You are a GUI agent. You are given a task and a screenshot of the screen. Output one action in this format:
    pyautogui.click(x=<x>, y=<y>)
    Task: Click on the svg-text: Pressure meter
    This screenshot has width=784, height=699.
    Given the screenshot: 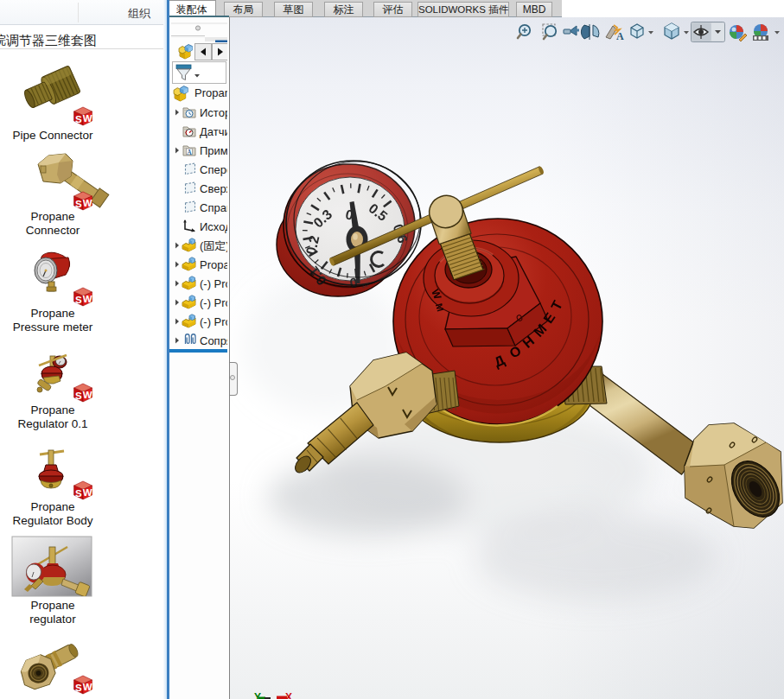 What is the action you would take?
    pyautogui.click(x=54, y=327)
    